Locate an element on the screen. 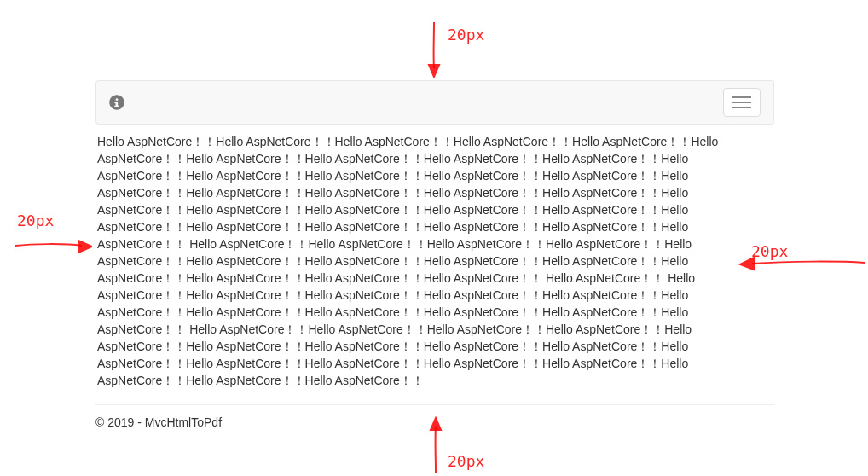 The height and width of the screenshot is (476, 868). footer-divider is located at coordinates (435, 404).